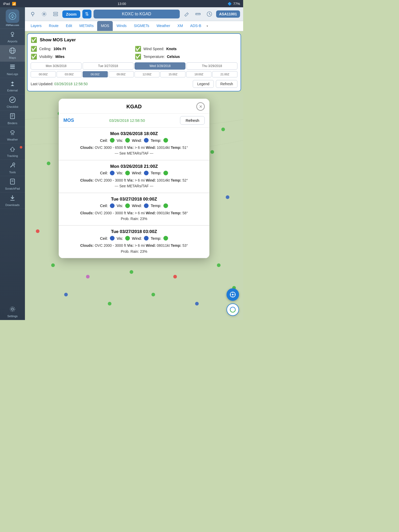  I want to click on sidebar-item-weather: Weather, so click(12, 135).